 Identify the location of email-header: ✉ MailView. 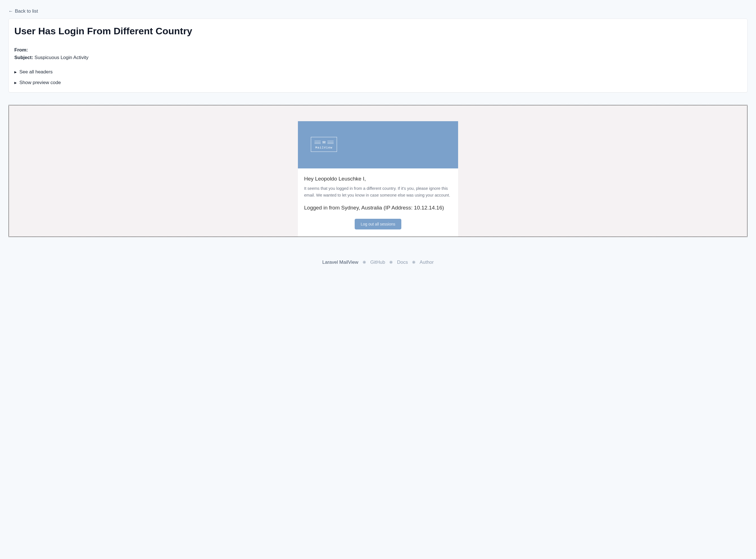
(378, 145).